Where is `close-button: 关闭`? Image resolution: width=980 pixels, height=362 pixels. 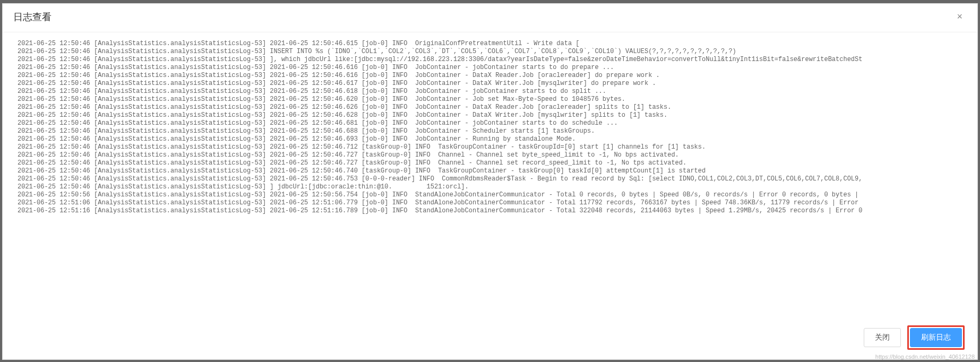
close-button: 关闭 is located at coordinates (882, 338).